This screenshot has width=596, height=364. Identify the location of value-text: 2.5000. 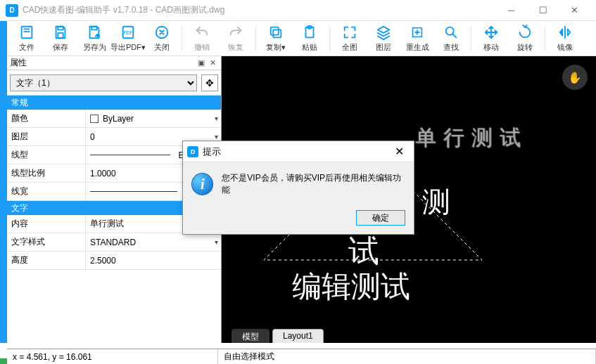
(103, 261).